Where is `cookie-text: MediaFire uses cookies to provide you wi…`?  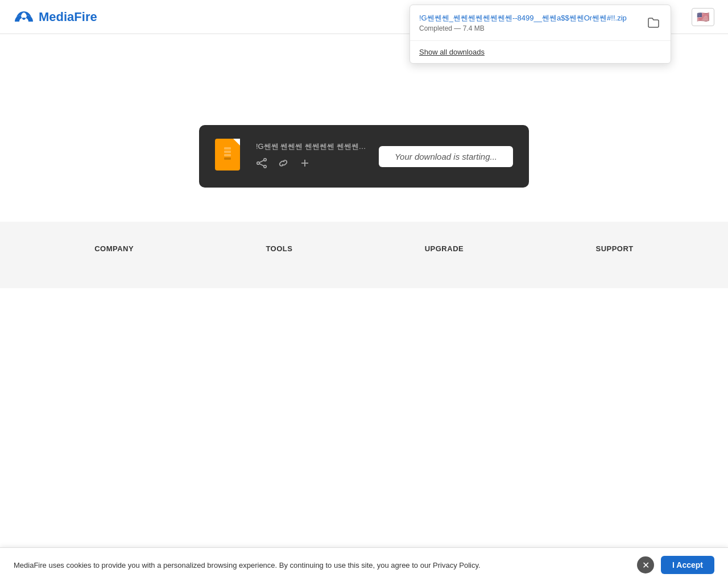
cookie-text: MediaFire uses cookies to provide you wi… is located at coordinates (320, 565).